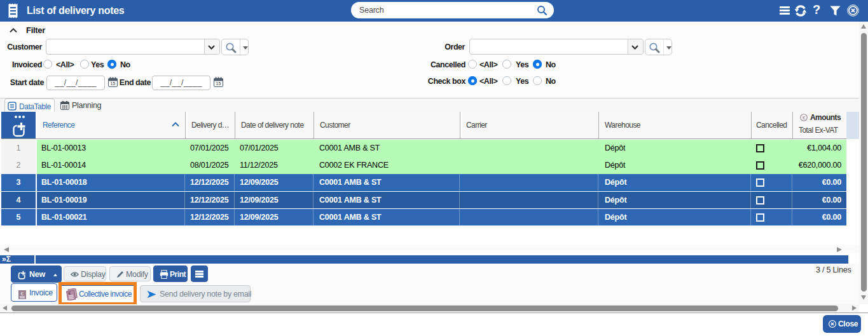  I want to click on svg-text: 15, so click(219, 84).